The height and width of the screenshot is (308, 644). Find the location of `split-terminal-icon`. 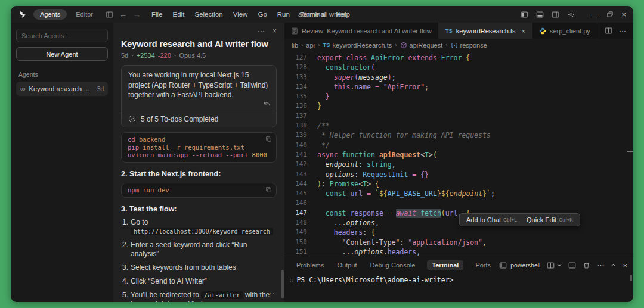

split-terminal-icon is located at coordinates (572, 266).